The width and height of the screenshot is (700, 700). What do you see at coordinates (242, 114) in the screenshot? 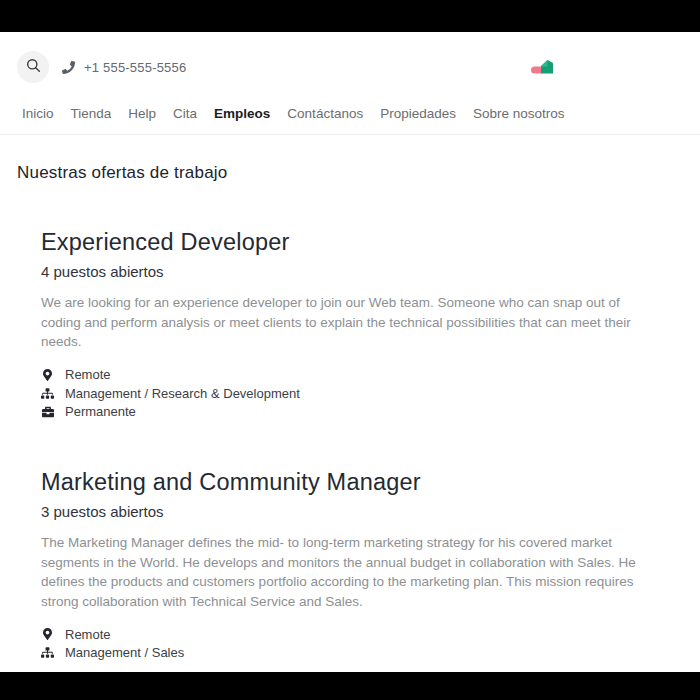
I see `nav-item-empleos: Empleos` at bounding box center [242, 114].